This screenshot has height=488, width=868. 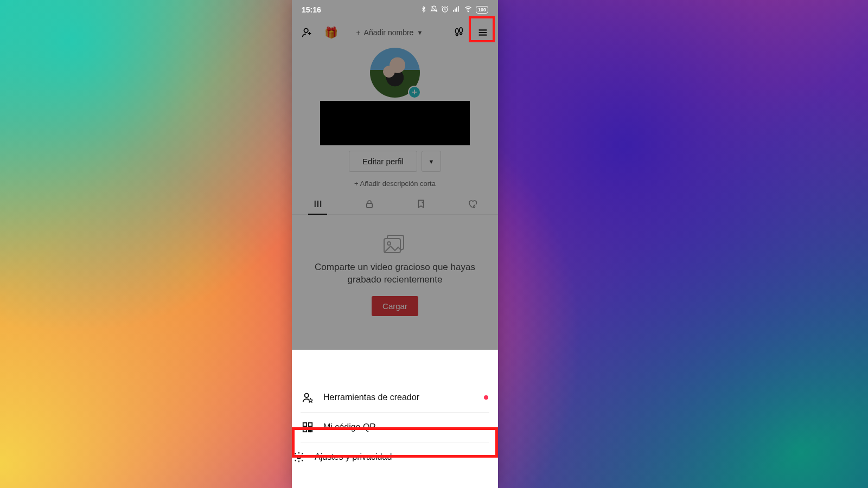 What do you see at coordinates (459, 33) in the screenshot?
I see `footsteps-icon` at bounding box center [459, 33].